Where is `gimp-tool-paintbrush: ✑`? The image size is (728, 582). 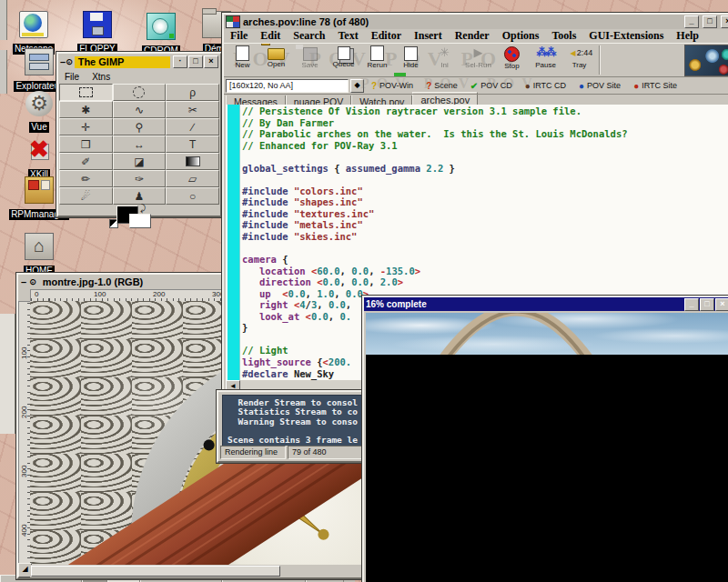 gimp-tool-paintbrush: ✑ is located at coordinates (140, 178).